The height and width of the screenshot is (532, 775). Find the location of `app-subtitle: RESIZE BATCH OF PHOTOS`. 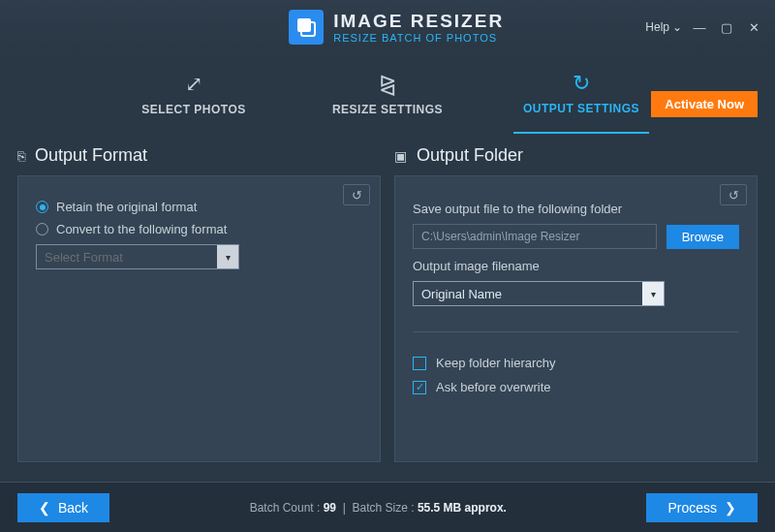

app-subtitle: RESIZE BATCH OF PHOTOS is located at coordinates (418, 38).